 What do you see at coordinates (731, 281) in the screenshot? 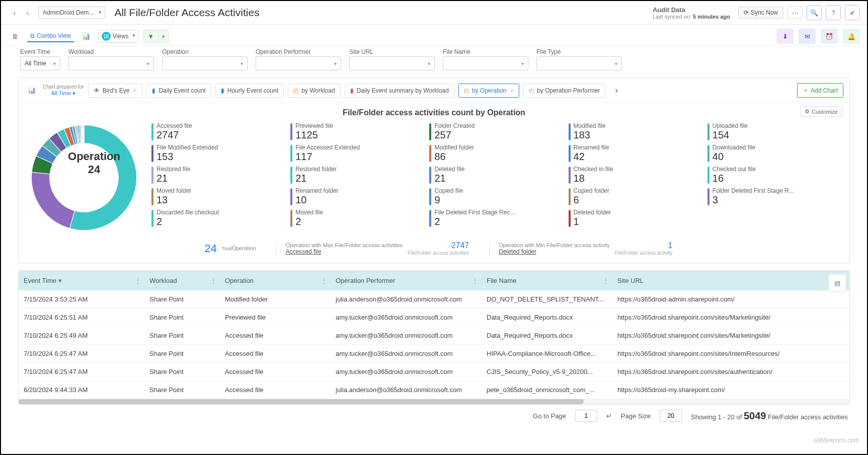
I see `col-header-site-url: Site URL` at bounding box center [731, 281].